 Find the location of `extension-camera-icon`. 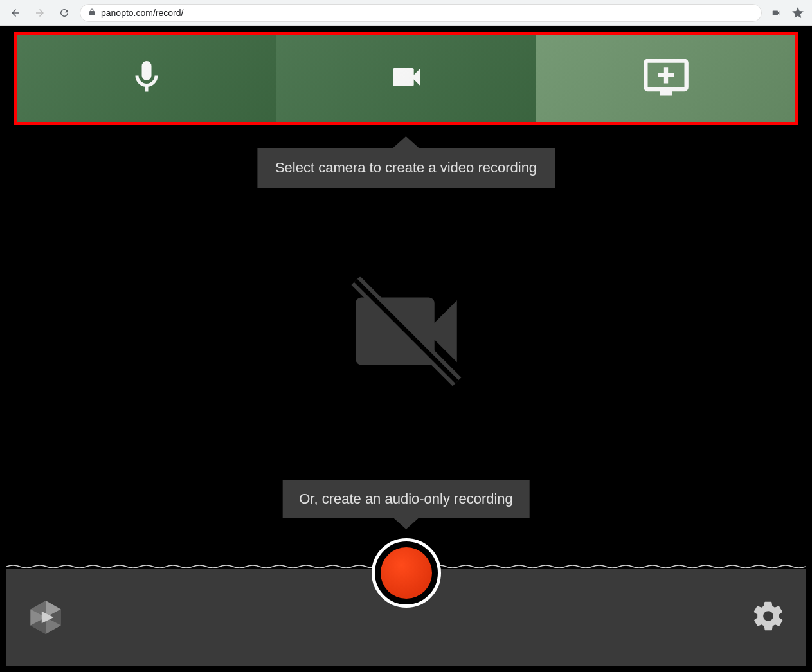

extension-camera-icon is located at coordinates (776, 13).